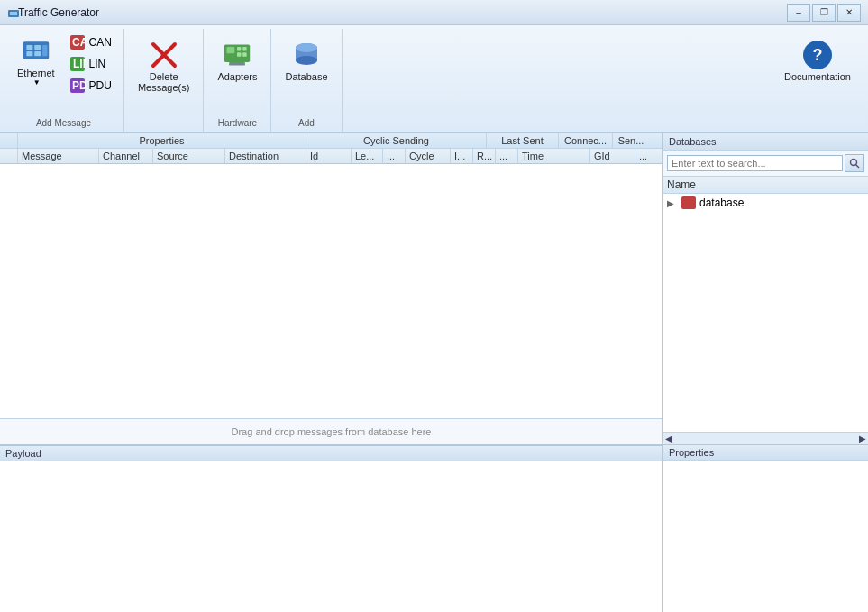 Image resolution: width=868 pixels, height=612 pixels. What do you see at coordinates (332, 454) in the screenshot?
I see `payload-title: Payload` at bounding box center [332, 454].